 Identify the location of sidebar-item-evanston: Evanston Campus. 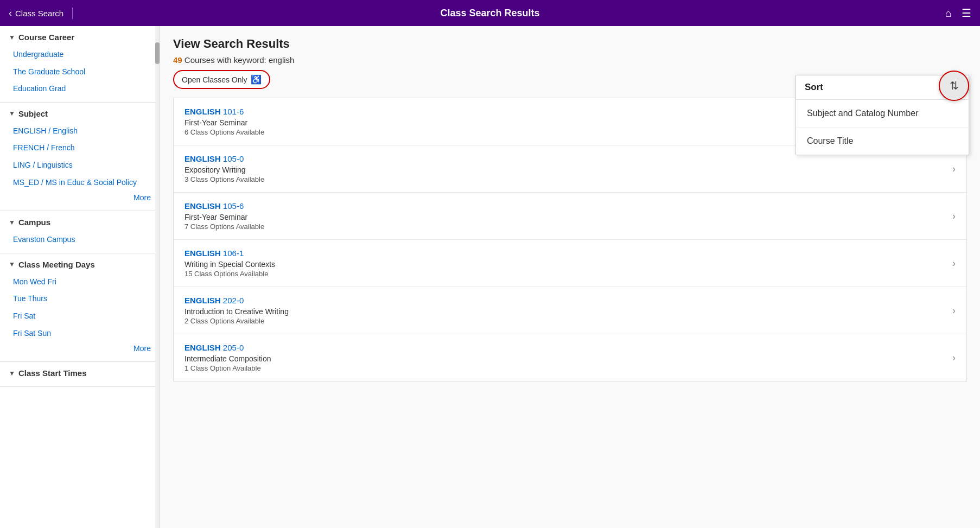
(80, 240).